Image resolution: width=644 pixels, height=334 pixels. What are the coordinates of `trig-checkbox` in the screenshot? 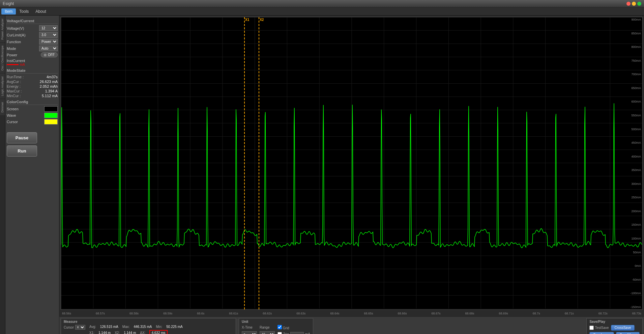 It's located at (280, 333).